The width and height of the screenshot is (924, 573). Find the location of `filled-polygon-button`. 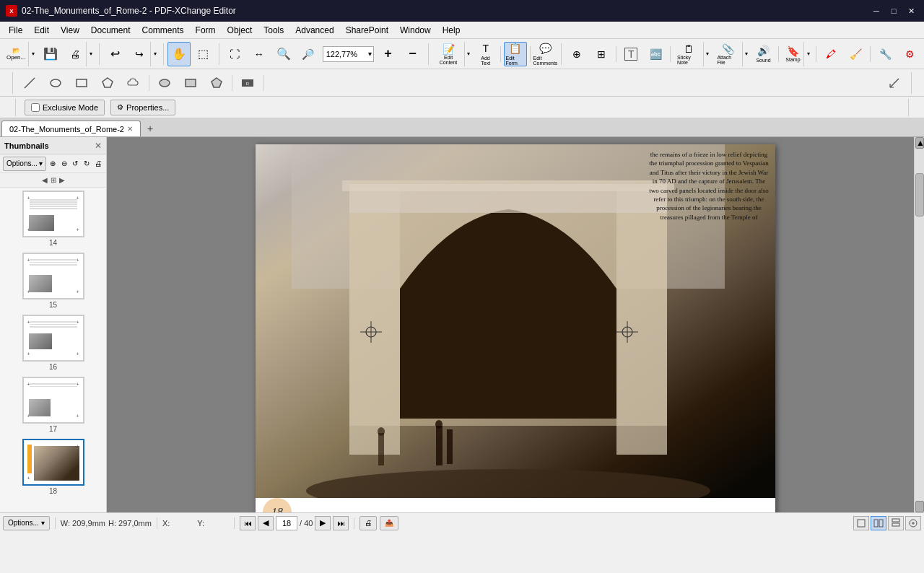

filled-polygon-button is located at coordinates (217, 83).